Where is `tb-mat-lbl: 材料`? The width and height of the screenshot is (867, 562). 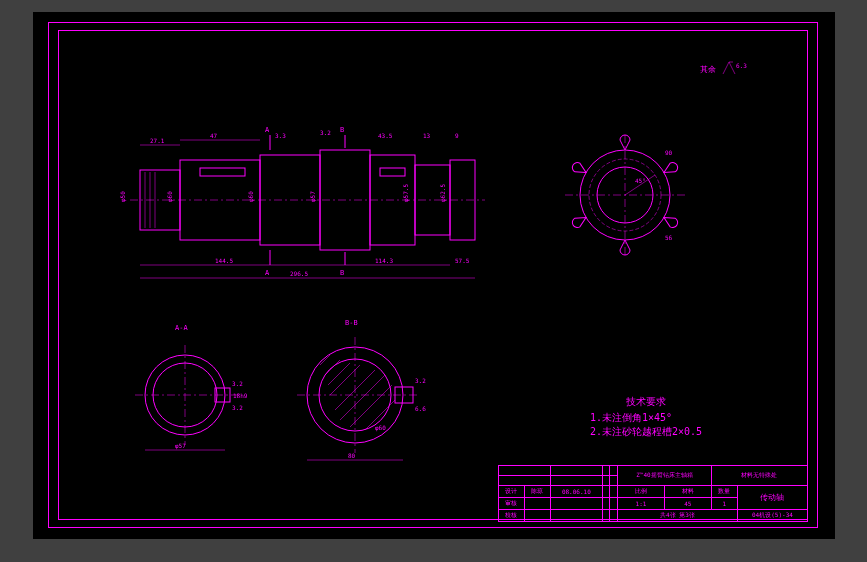
tb-mat-lbl: 材料 is located at coordinates (688, 492).